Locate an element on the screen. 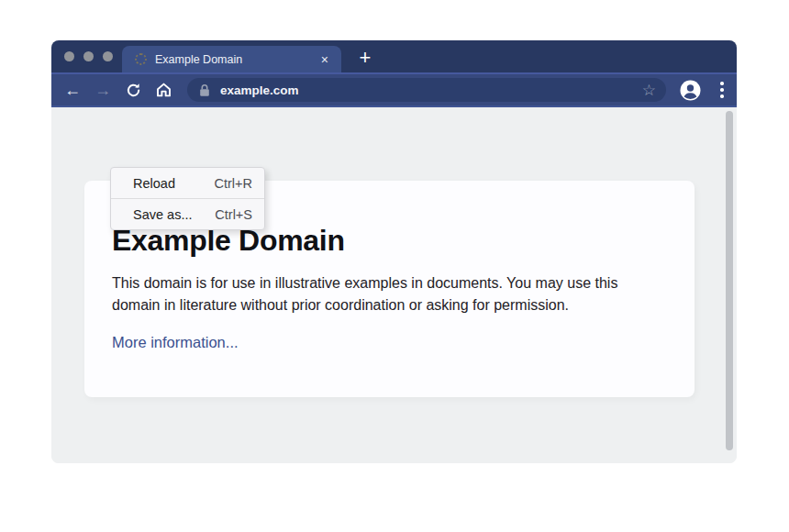 This screenshot has height=532, width=789. avatar-icon is located at coordinates (690, 90).